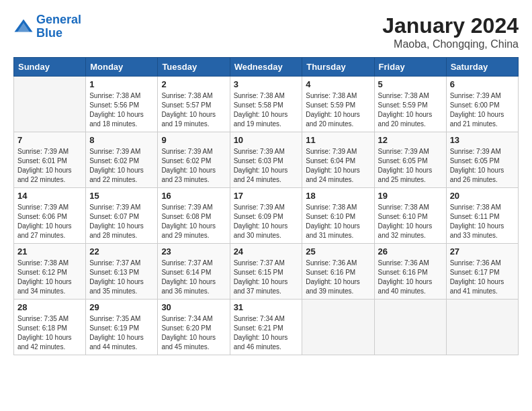 This screenshot has height=411, width=532. Describe the element at coordinates (50, 328) in the screenshot. I see `calendar-cell: 28Sunrise: 7:35 AMSunset: 6:18 PMDayligh…` at that location.